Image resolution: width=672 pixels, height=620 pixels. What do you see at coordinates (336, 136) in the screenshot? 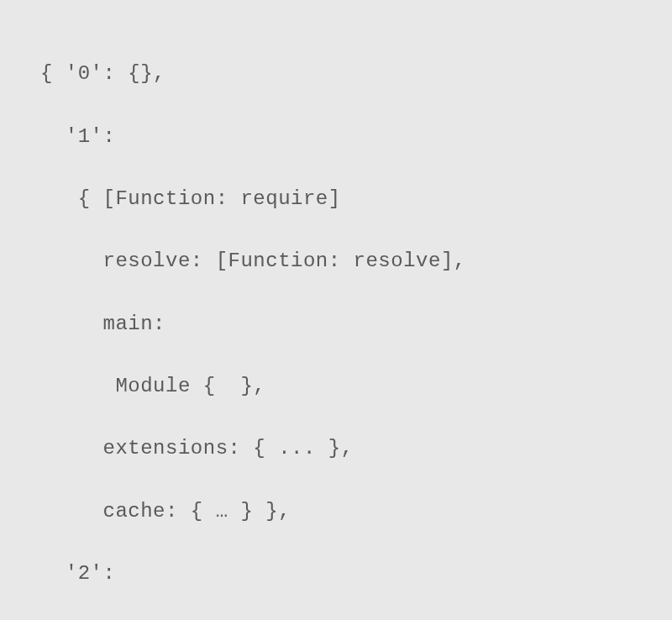
I see `code-line: '1':` at bounding box center [336, 136].